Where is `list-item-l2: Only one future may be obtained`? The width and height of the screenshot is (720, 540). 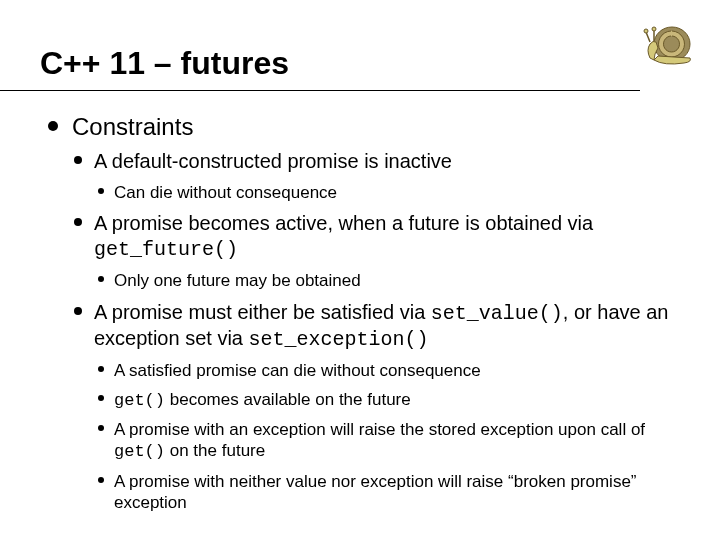
list-item-l2: Only one future may be obtained is located at coordinates (394, 280).